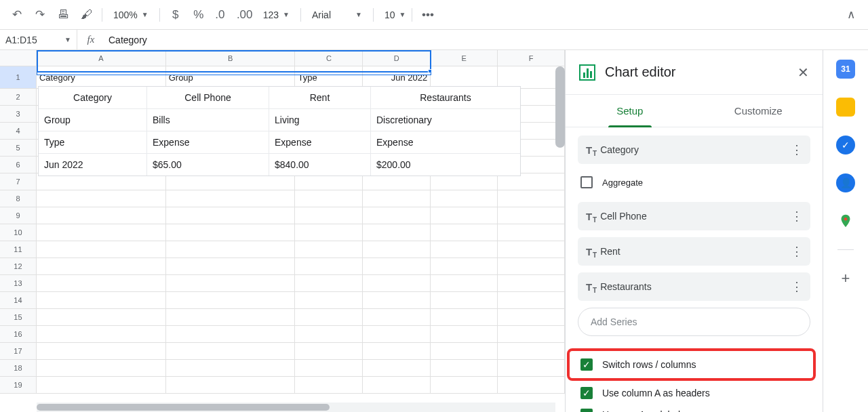 The height and width of the screenshot is (412, 868). What do you see at coordinates (587, 393) in the screenshot?
I see `use-col-a-checkbox: ✓` at bounding box center [587, 393].